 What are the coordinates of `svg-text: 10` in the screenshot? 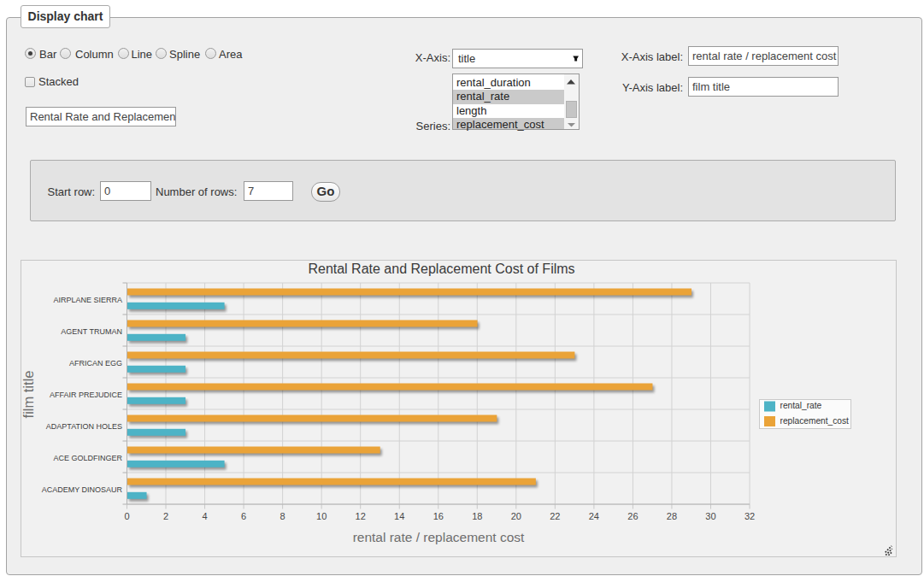 It's located at (321, 516).